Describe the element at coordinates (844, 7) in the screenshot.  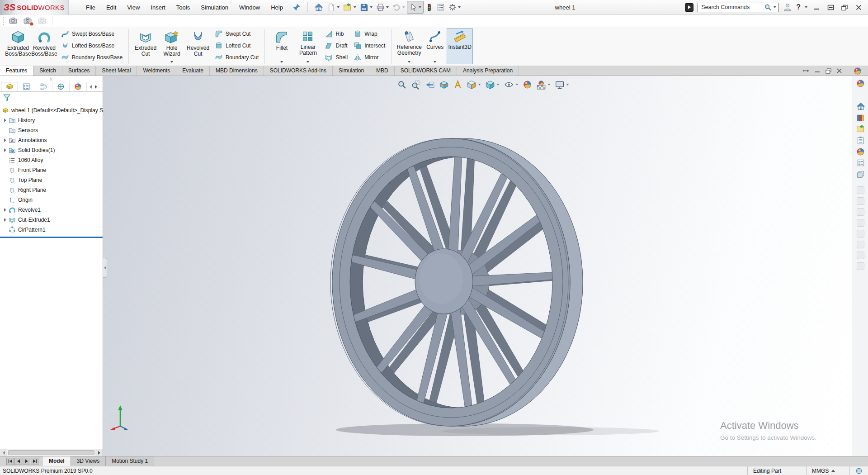
I see `restore-button` at that location.